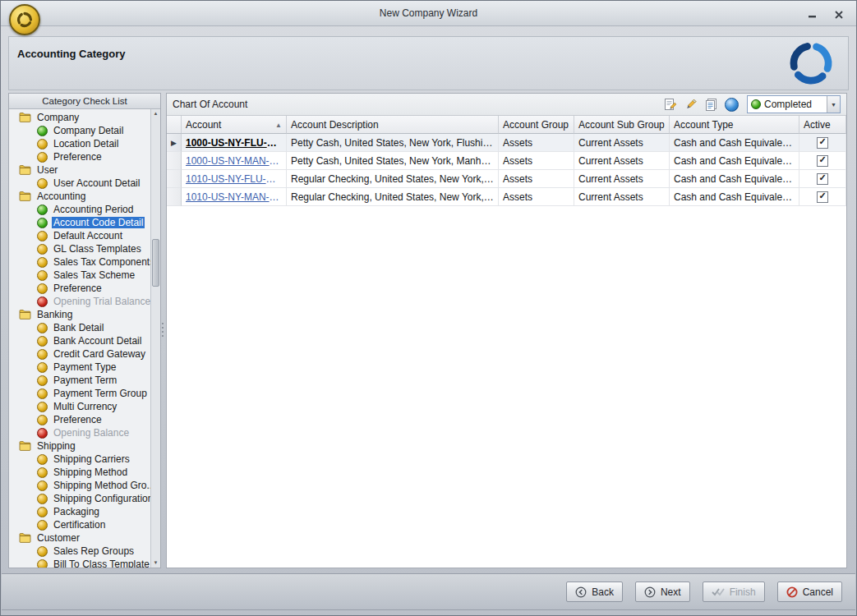  What do you see at coordinates (743, 592) in the screenshot?
I see `finish-button-label: Finish` at bounding box center [743, 592].